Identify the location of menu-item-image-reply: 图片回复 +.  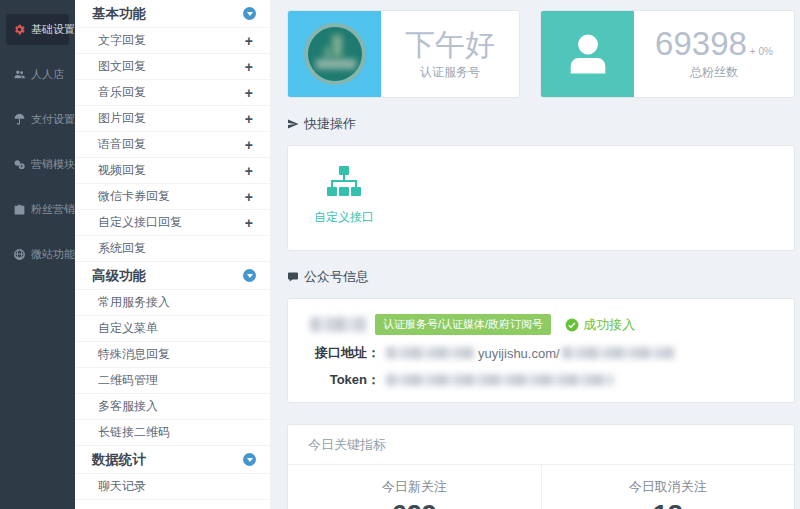
(172, 119).